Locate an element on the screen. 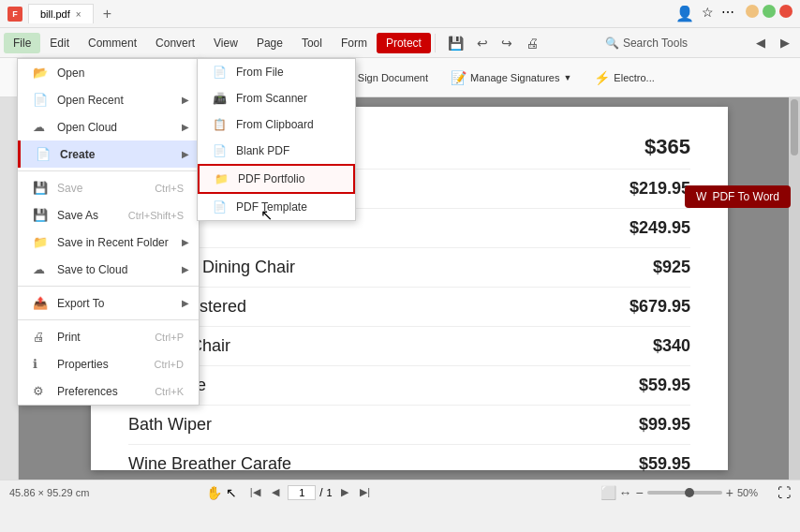 Image resolution: width=800 pixels, height=532 pixels. print-icon-btn: 🖨 is located at coordinates (532, 43).